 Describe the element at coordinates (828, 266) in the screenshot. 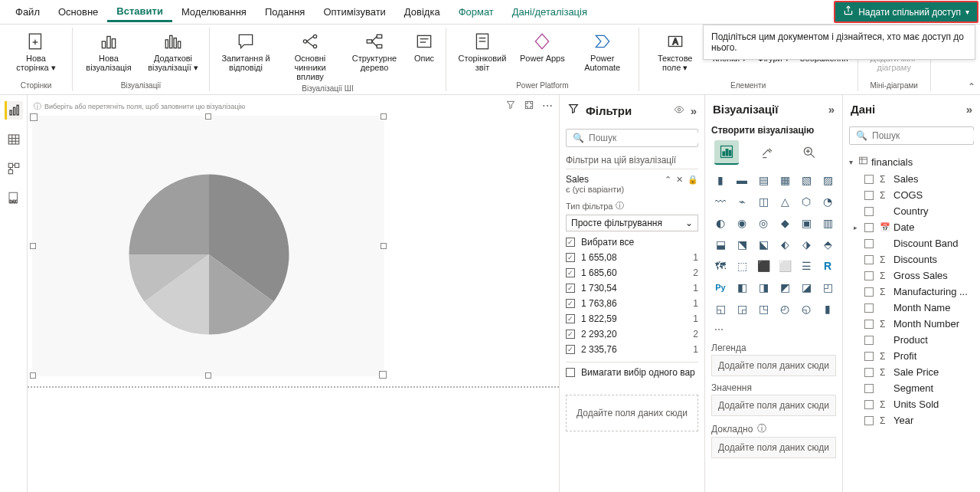

I see `viz-type-29: R` at that location.